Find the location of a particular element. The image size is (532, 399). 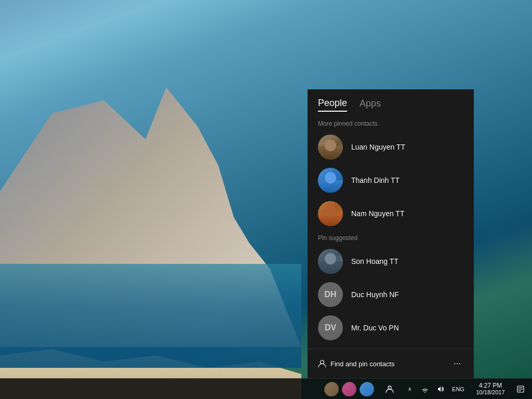

contact-name-duc-huynh: Duc Huynh NF is located at coordinates (375, 295).